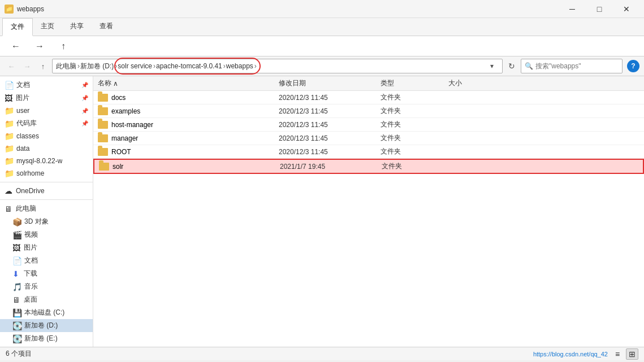  What do you see at coordinates (46, 123) in the screenshot?
I see `sidebar-item-codebase: 📁 代码库 📌` at bounding box center [46, 123].